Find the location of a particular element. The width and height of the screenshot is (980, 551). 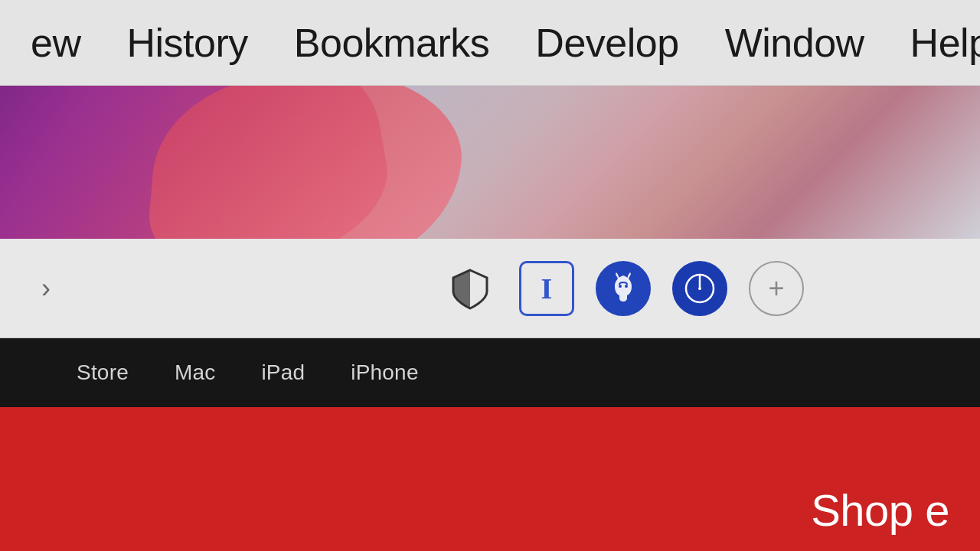

hero-blob-pink is located at coordinates (306, 162).